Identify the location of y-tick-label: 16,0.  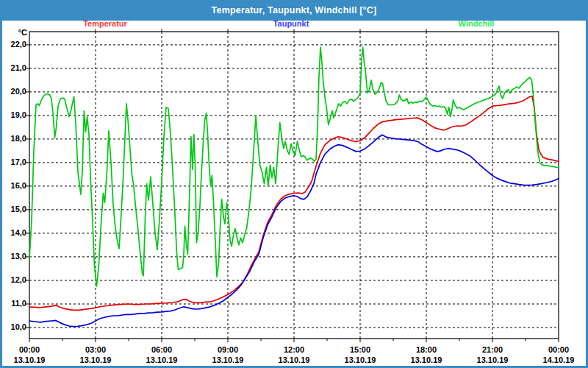
(15, 185).